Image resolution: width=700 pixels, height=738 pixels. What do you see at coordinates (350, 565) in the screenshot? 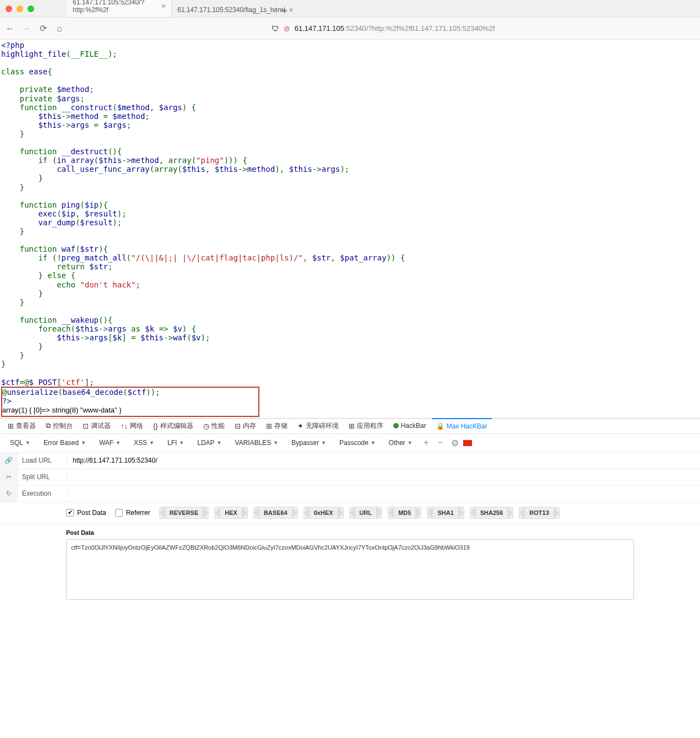
I see `postdata-section: Post Data ctf=Tzo0OiJlYXNlIjoyOntzOjEyOi…` at bounding box center [350, 565].